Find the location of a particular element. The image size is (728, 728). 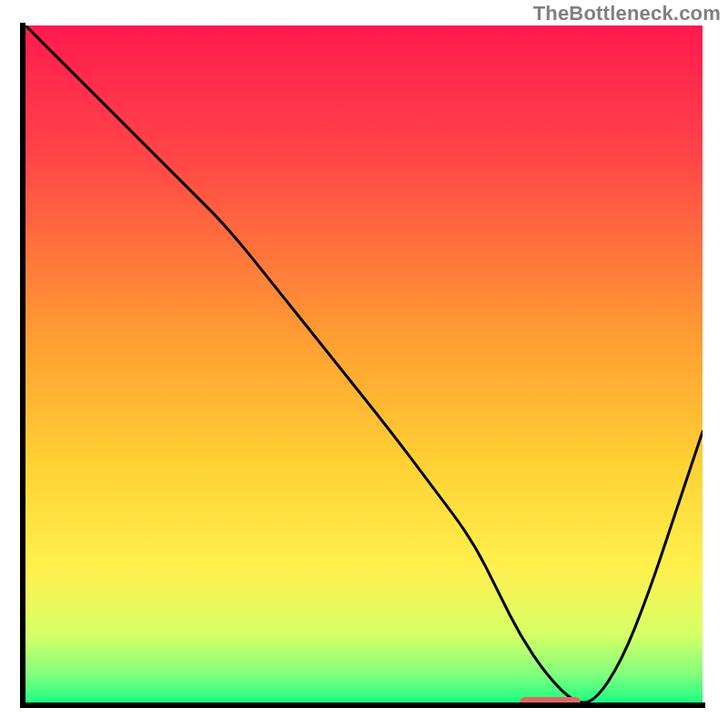

y-axis is located at coordinates (23, 366).